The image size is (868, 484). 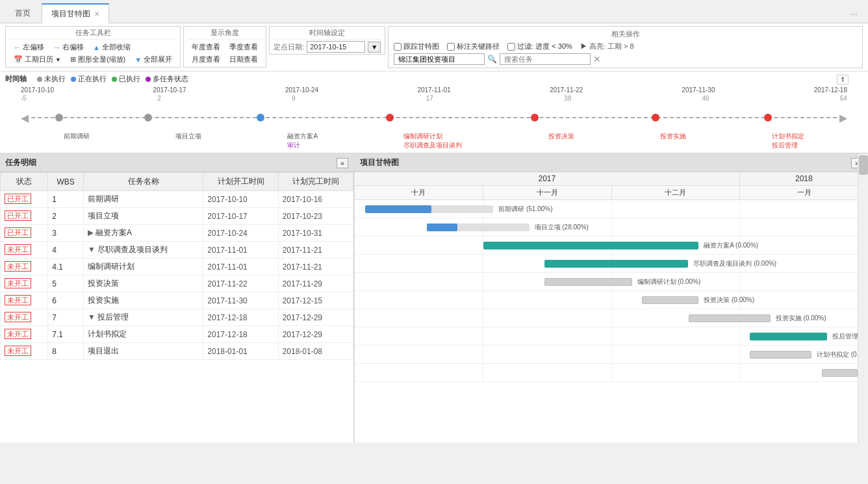 What do you see at coordinates (433, 141) in the screenshot?
I see `milestone-label-3: 编制调研计划尽职调查及项目谈判` at bounding box center [433, 141].